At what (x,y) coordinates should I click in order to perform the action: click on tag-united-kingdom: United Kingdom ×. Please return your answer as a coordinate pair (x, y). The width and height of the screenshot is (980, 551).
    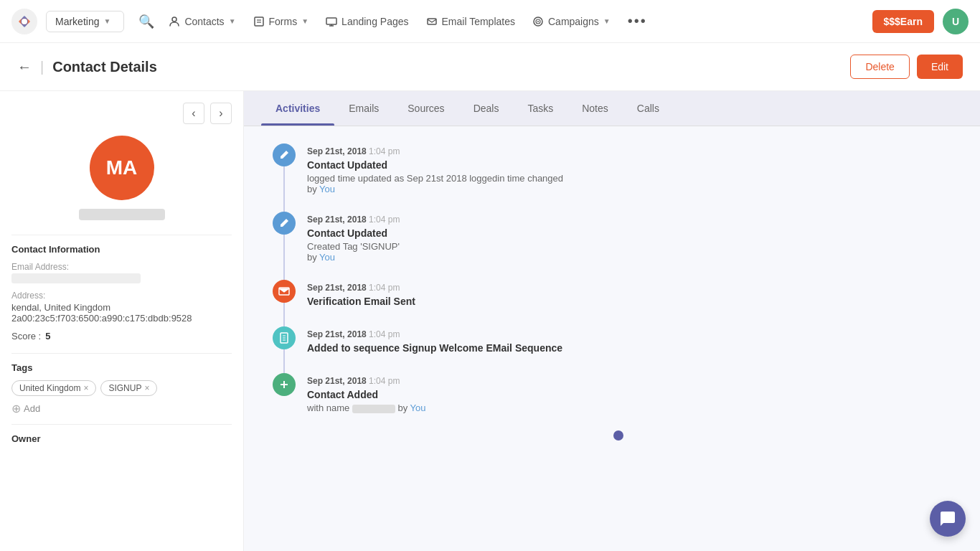
    Looking at the image, I should click on (54, 388).